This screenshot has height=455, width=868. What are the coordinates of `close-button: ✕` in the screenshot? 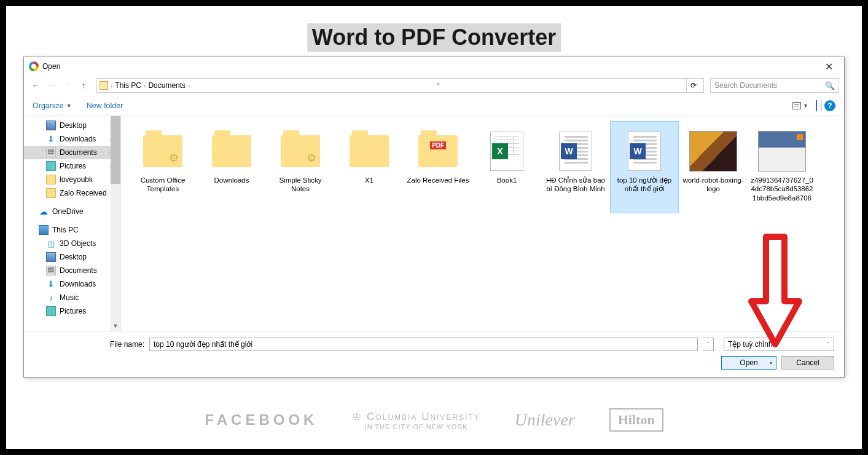 It's located at (829, 66).